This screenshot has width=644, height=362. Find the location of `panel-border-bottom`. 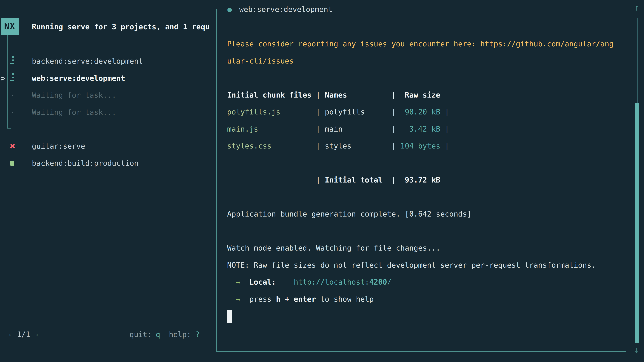

panel-border-bottom is located at coordinates (421, 351).